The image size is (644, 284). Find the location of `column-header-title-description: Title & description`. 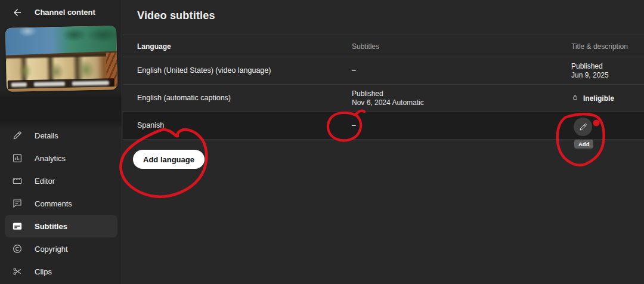

column-header-title-description: Title & description is located at coordinates (600, 47).